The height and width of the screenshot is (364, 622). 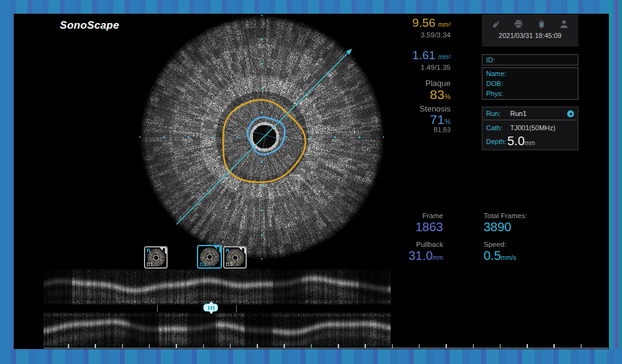 I want to click on run-row: Run: Run1, so click(x=530, y=113).